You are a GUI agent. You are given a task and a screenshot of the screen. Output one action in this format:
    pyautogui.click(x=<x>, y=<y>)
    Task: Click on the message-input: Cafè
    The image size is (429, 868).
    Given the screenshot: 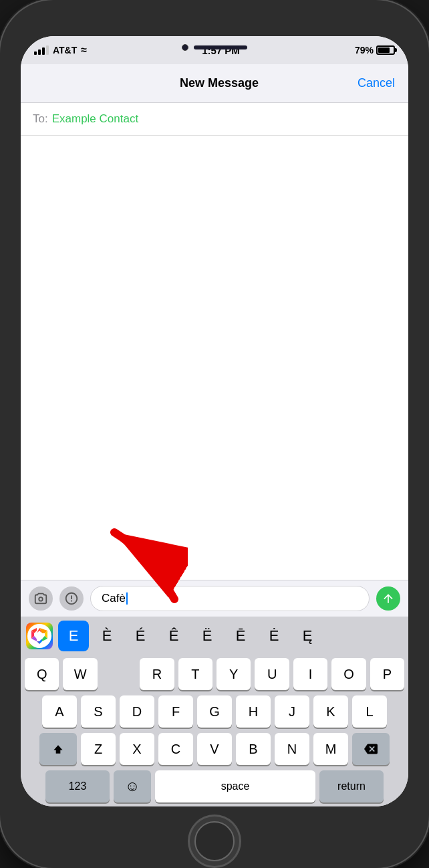 What is the action you would take?
    pyautogui.click(x=230, y=599)
    